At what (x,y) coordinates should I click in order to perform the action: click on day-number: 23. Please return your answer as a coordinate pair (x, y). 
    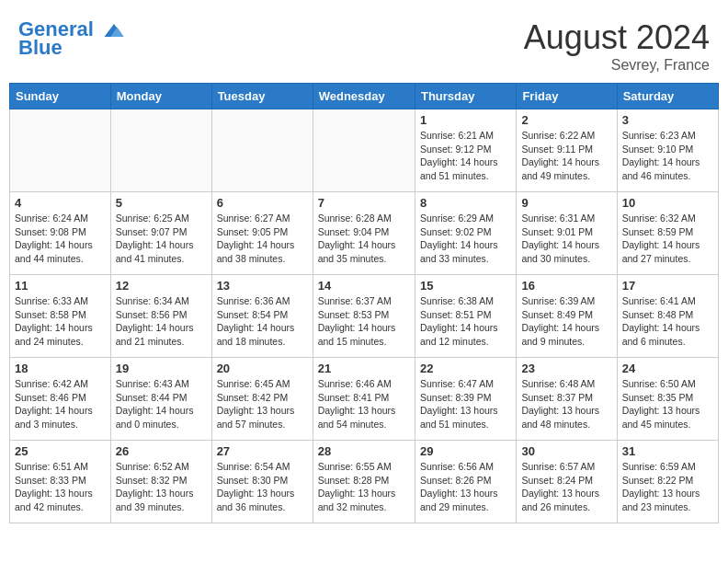
    Looking at the image, I should click on (566, 368).